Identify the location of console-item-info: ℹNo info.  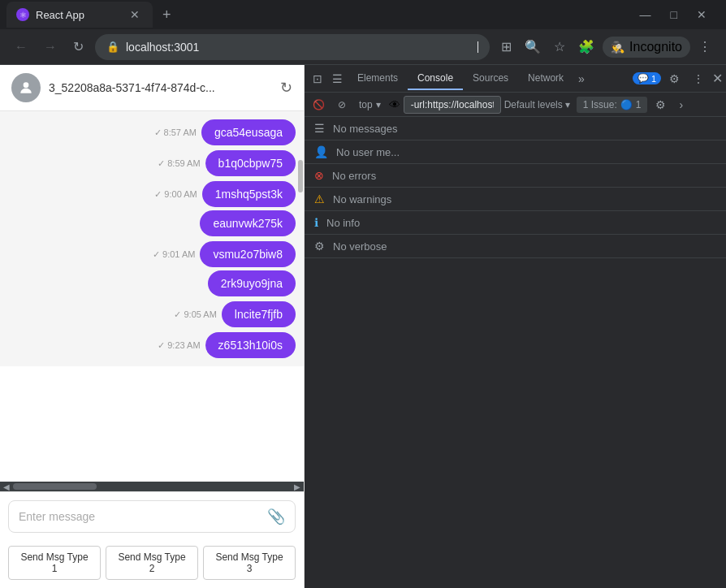
(515, 223).